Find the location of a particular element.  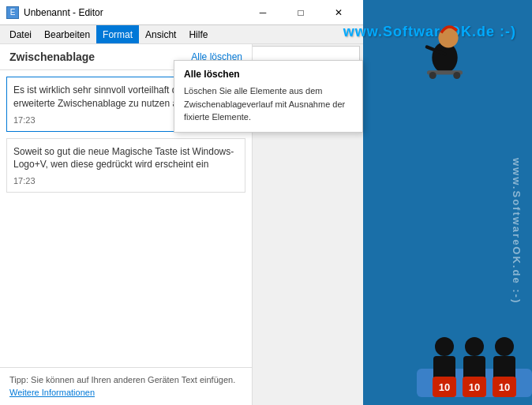

close-button: ✕ is located at coordinates (339, 13).